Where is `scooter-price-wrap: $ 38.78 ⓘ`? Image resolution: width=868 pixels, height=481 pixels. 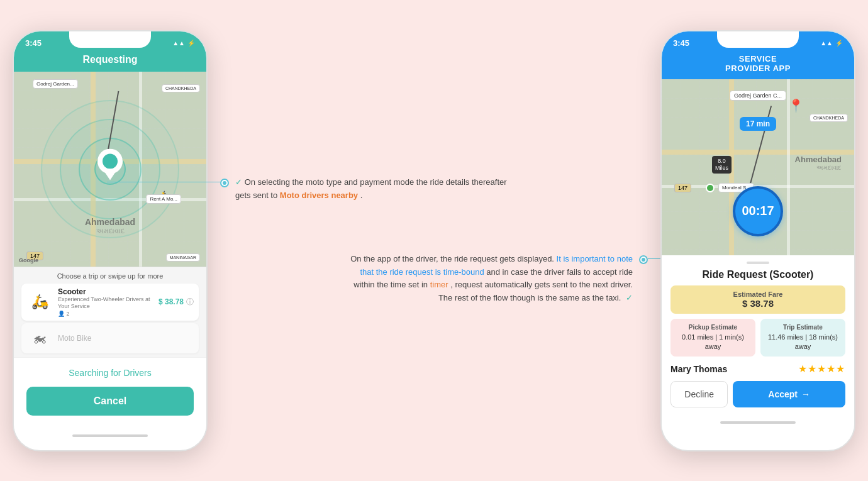
scooter-price-wrap: $ 38.78 ⓘ is located at coordinates (176, 302).